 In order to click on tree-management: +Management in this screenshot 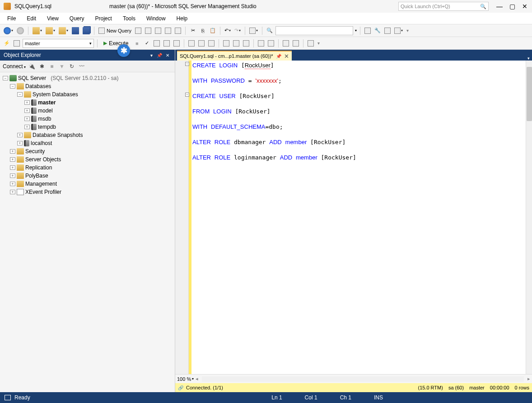, I will do `click(88, 184)`.